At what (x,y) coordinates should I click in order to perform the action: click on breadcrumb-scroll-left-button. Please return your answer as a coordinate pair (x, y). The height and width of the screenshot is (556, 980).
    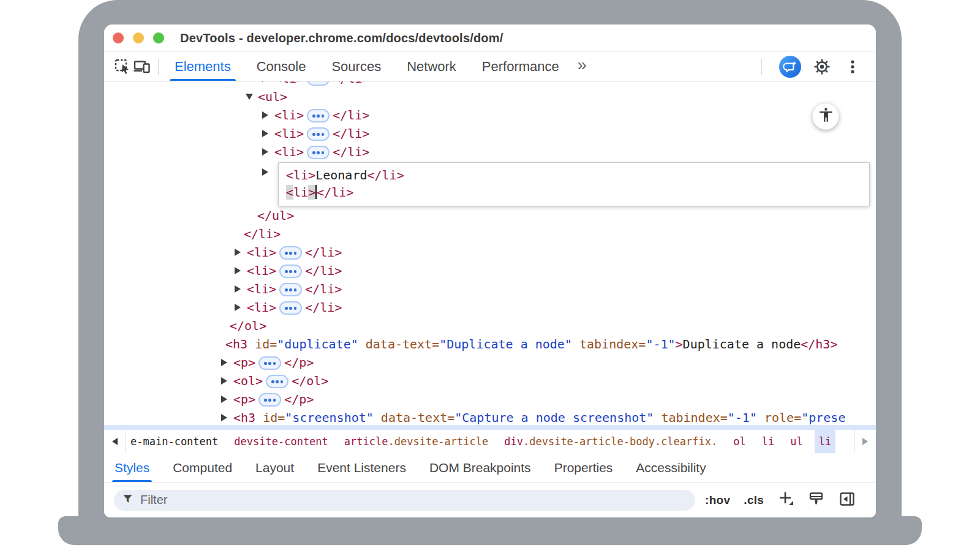
    Looking at the image, I should click on (115, 441).